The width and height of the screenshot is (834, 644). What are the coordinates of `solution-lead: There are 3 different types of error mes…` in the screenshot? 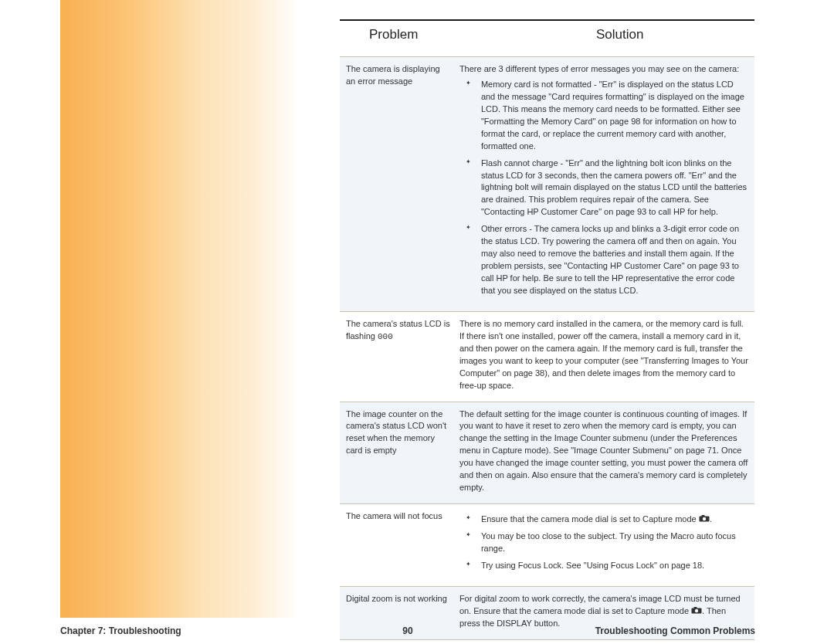 It's located at (604, 69).